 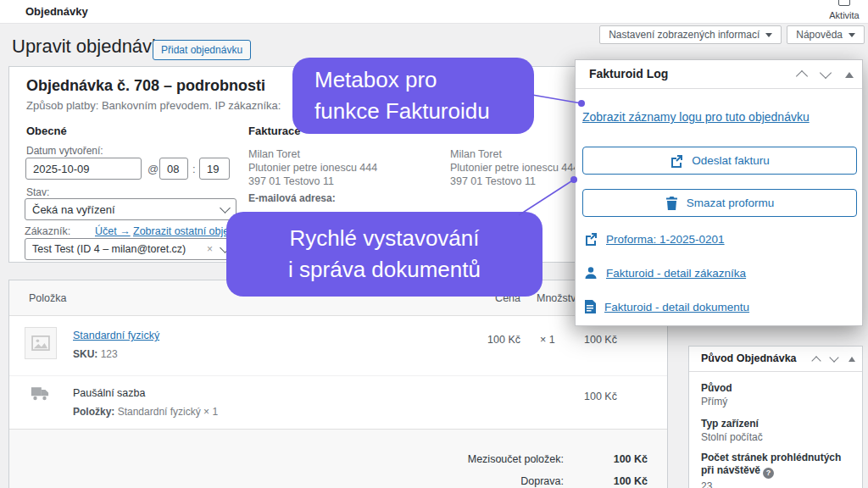 What do you see at coordinates (730, 424) in the screenshot?
I see `device-type-label: Typ zařízení` at bounding box center [730, 424].